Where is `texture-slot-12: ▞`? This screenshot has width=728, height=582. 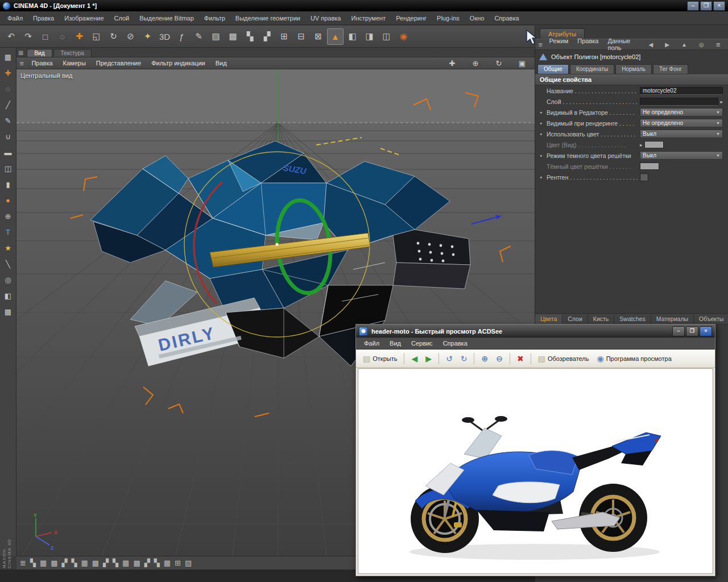
texture-slot-12: ▞ is located at coordinates (147, 563).